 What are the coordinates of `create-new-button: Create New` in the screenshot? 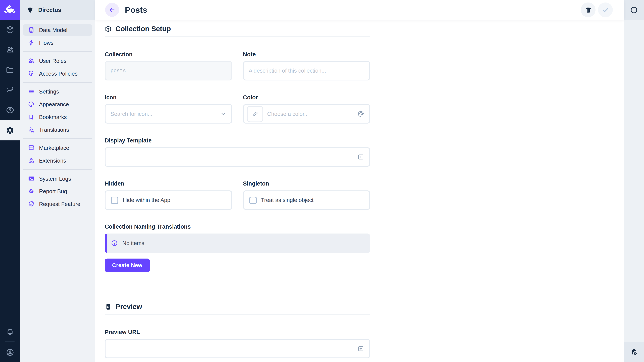 It's located at (127, 265).